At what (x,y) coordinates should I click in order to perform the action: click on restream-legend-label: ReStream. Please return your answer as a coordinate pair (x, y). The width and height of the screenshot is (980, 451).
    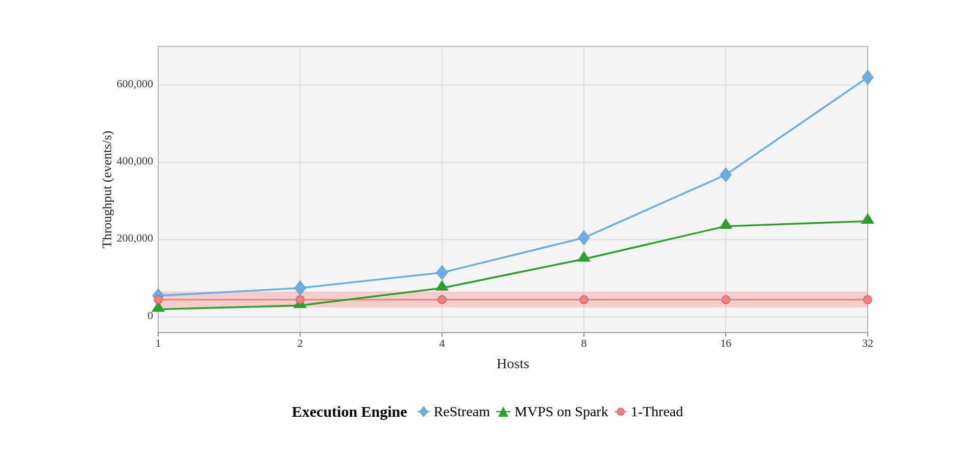
    Looking at the image, I should click on (462, 412).